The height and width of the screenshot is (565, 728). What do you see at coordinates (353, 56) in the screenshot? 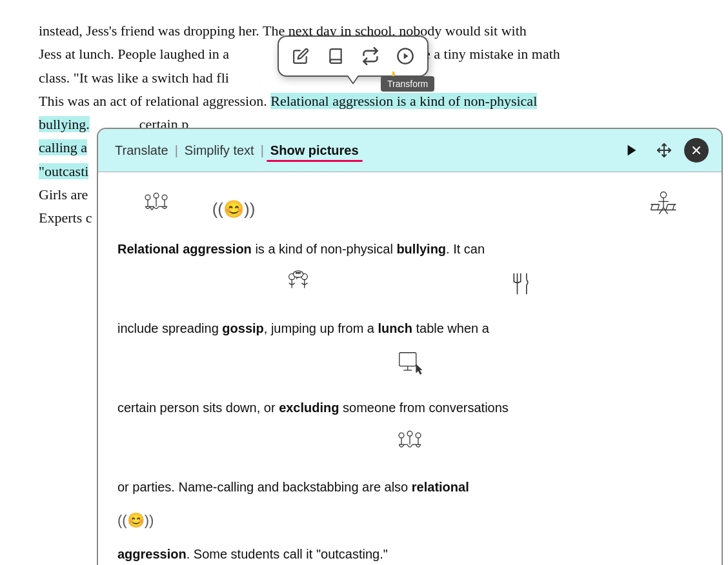
I see `toolbar-popup` at bounding box center [353, 56].